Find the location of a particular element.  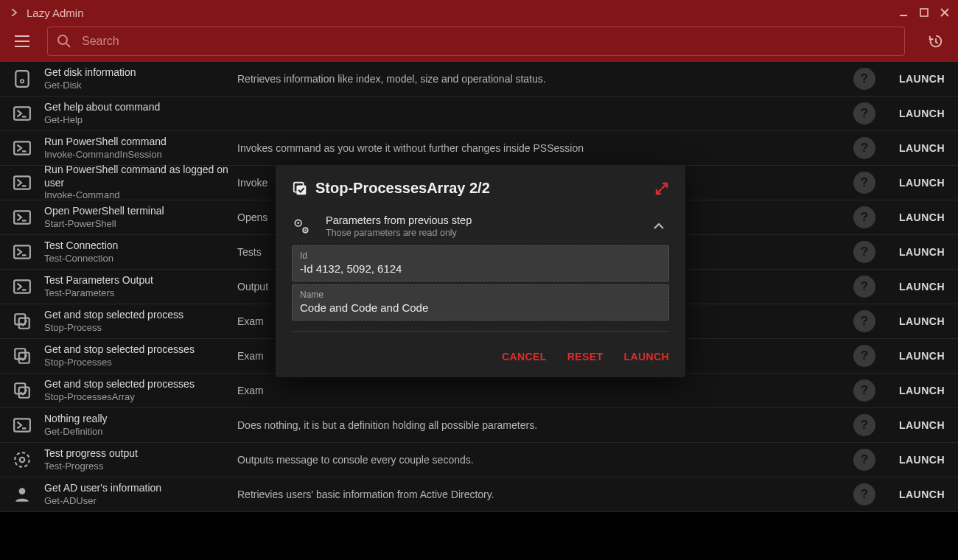

maximize-button is located at coordinates (924, 13).